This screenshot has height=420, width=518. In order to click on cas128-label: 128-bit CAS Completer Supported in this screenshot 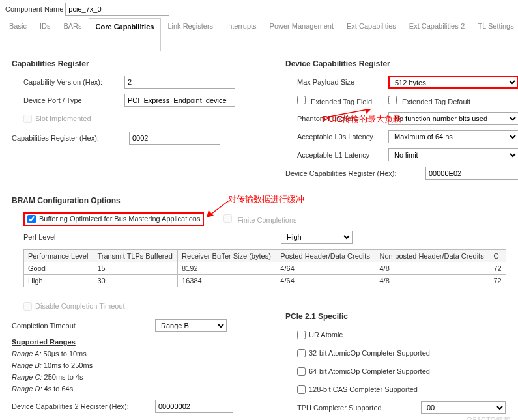, I will do `click(364, 389)`.